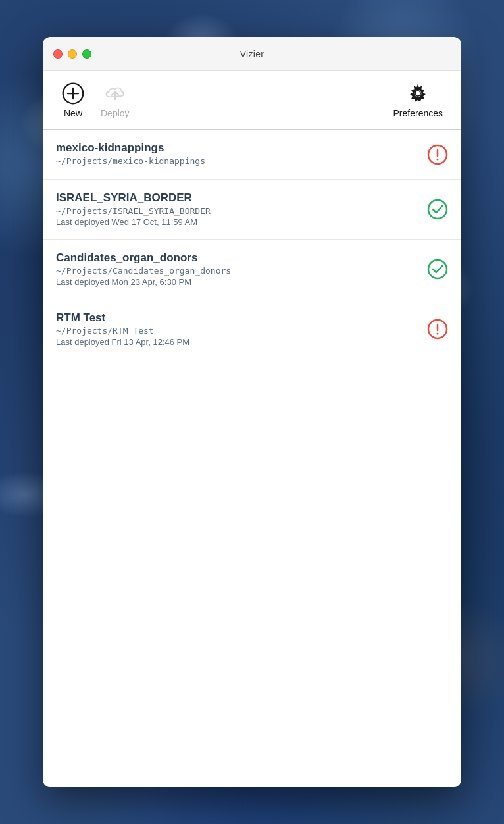  Describe the element at coordinates (73, 100) in the screenshot. I see `new-button: New` at that location.